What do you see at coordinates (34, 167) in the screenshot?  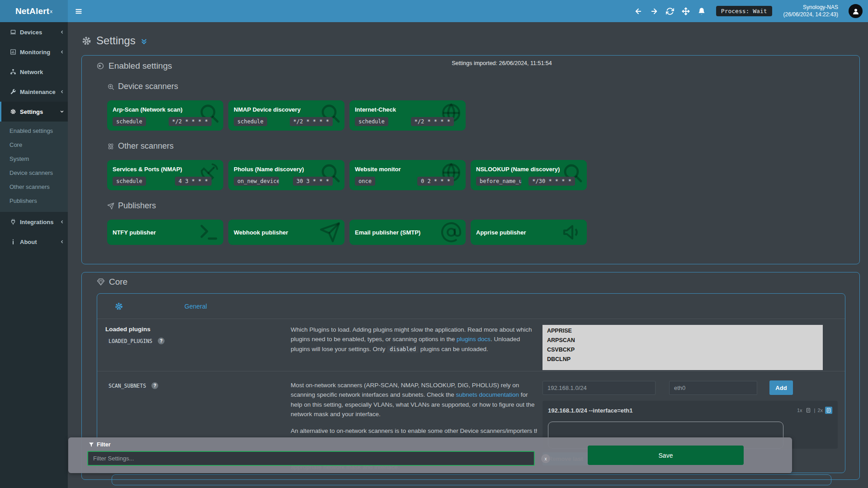 I see `settings-submenu: Enabled settings Core System Device scan…` at bounding box center [34, 167].